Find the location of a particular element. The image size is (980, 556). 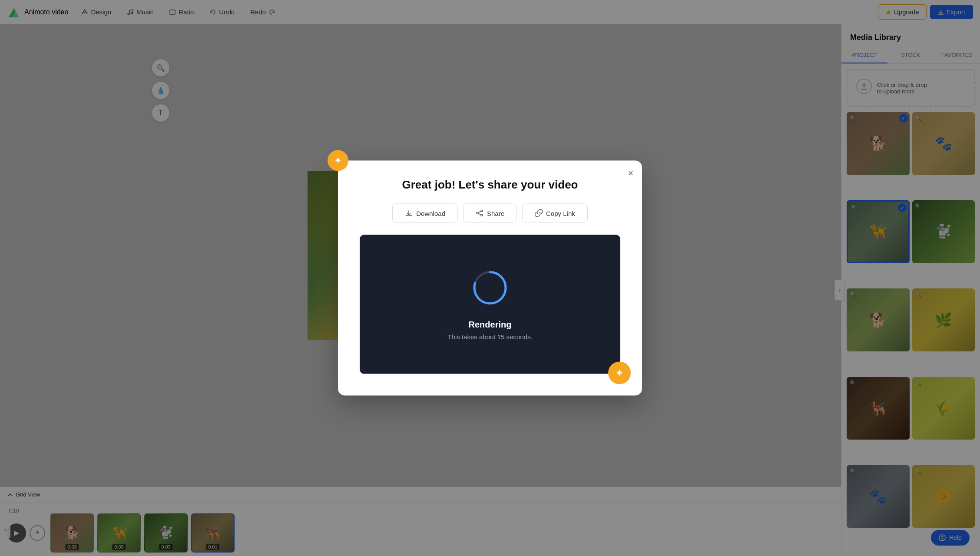

share-icon is located at coordinates (480, 213).